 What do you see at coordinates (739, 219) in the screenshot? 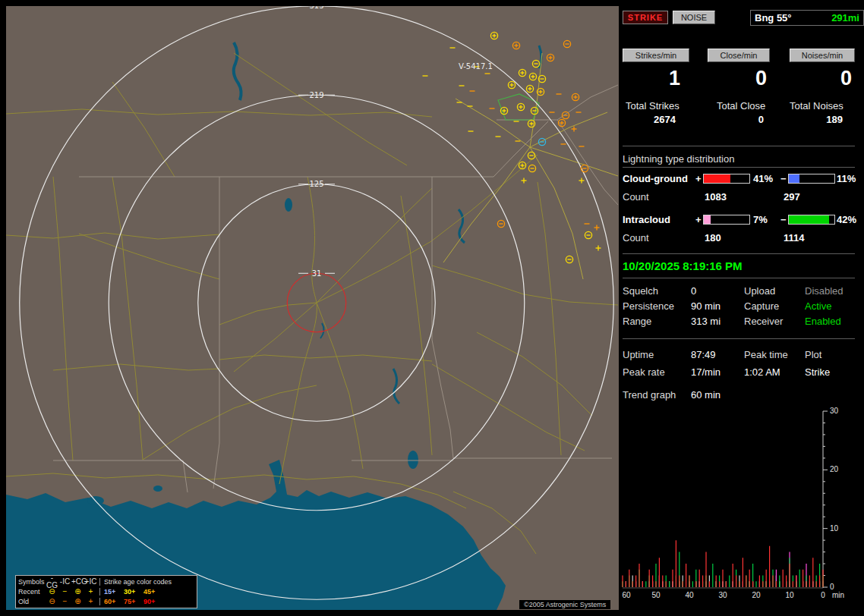
I see `dist-row-1: Intracloud + 7% − 42%` at bounding box center [739, 219].